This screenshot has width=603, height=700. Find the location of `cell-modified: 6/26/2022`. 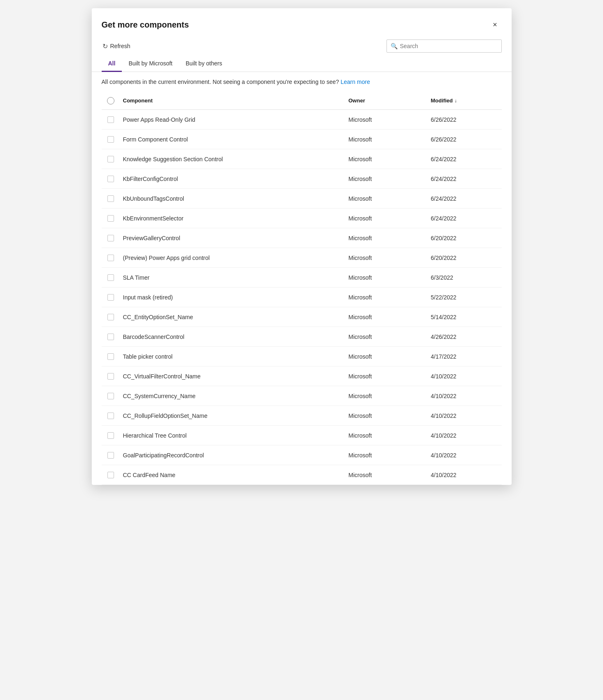

cell-modified: 6/26/2022 is located at coordinates (465, 139).